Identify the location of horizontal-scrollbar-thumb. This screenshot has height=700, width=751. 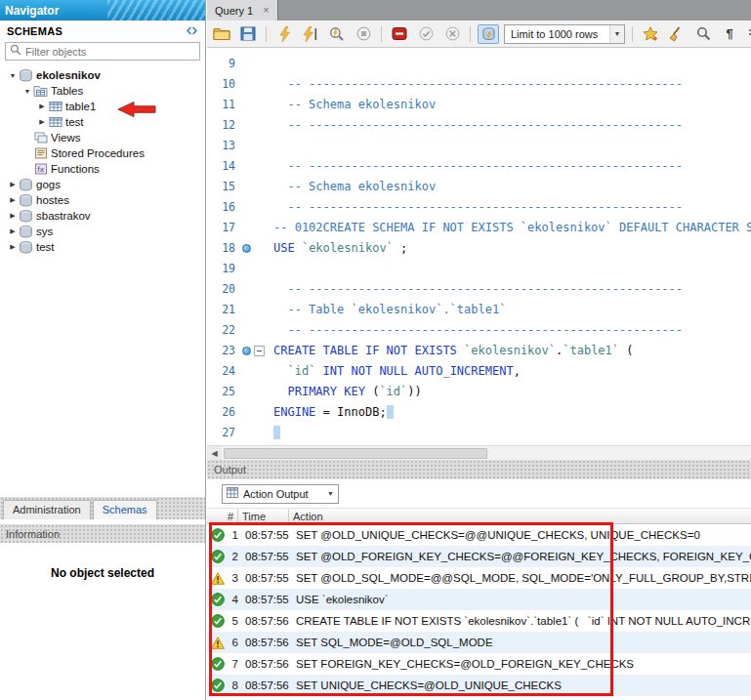
(355, 453).